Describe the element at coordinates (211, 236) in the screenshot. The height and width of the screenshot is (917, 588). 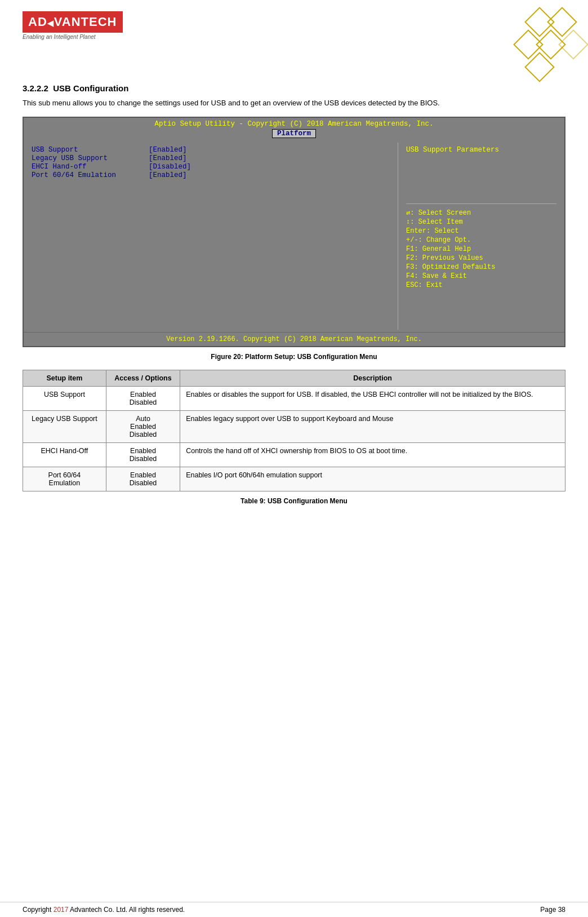
I see `bios-menu-left: USB Support [Enabled] Legacy USB Support…` at that location.